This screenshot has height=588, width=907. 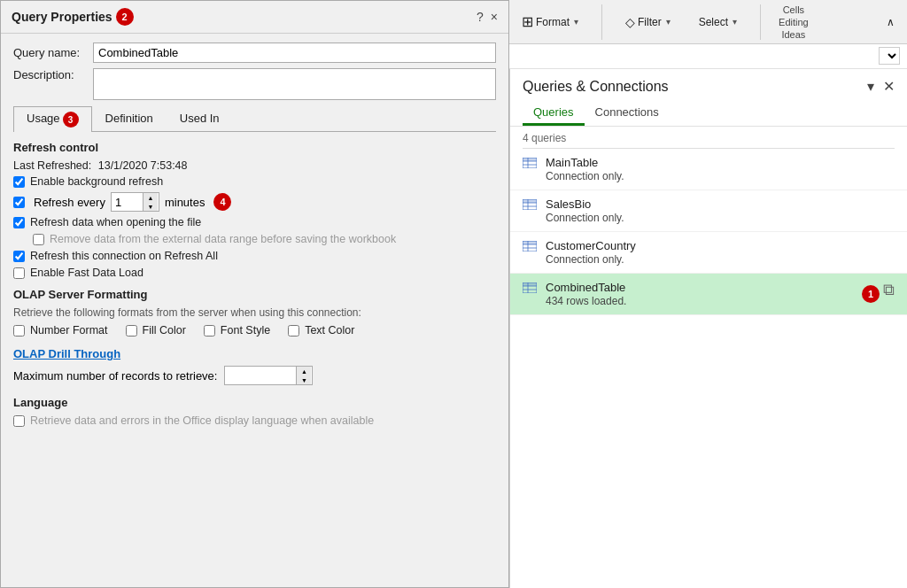 I want to click on tab-definition: Definition, so click(x=129, y=119).